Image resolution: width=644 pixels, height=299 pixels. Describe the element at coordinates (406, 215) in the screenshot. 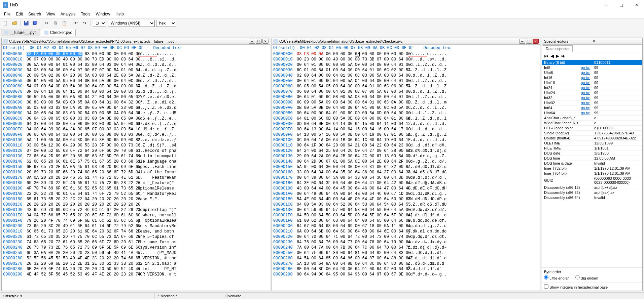

I see `hex-row: 000001E064 5B 00 64 5C 00 64 5D 00 64 5E…` at that location.